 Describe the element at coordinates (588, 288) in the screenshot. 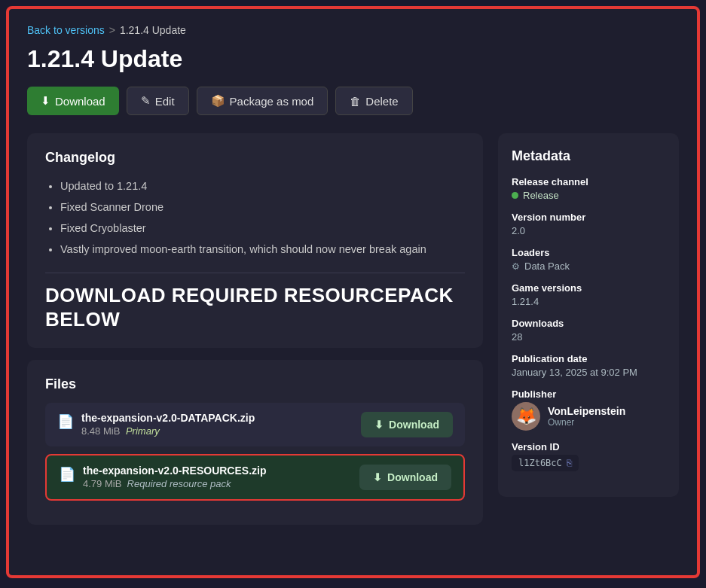

I see `game-versions-label: Game versions` at that location.